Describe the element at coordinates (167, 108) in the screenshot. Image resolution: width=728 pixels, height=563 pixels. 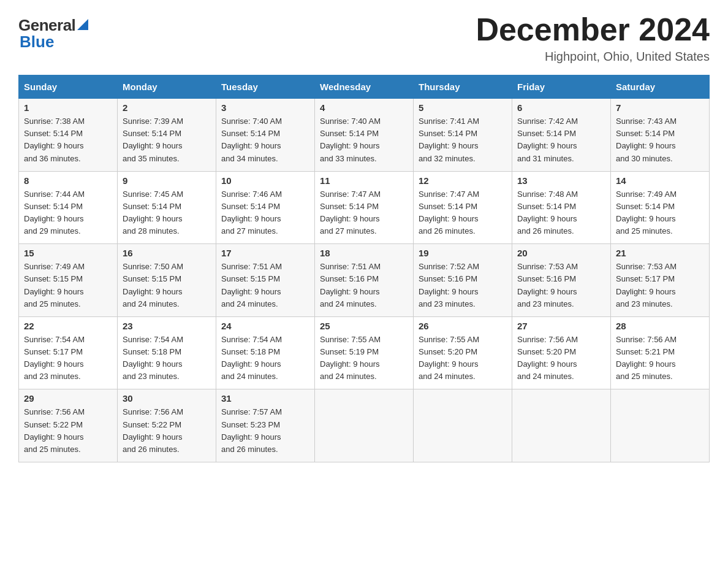
I see `day-number: 2` at that location.